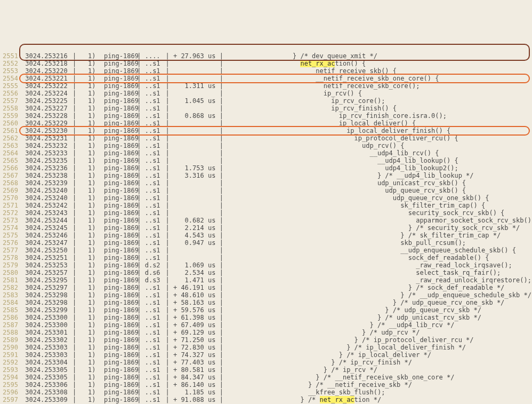 Image resolution: width=532 pixels, height=404 pixels. I want to click on trace-row: 2581 3024.253295 | 1) ping-1869| d.s3 | …, so click(266, 280).